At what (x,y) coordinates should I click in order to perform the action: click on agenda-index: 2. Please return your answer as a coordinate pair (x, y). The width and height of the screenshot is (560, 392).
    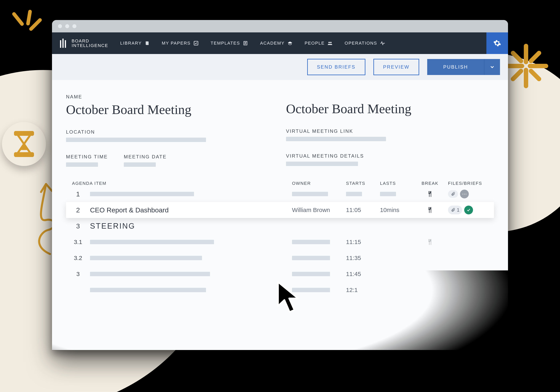
    Looking at the image, I should click on (78, 210).